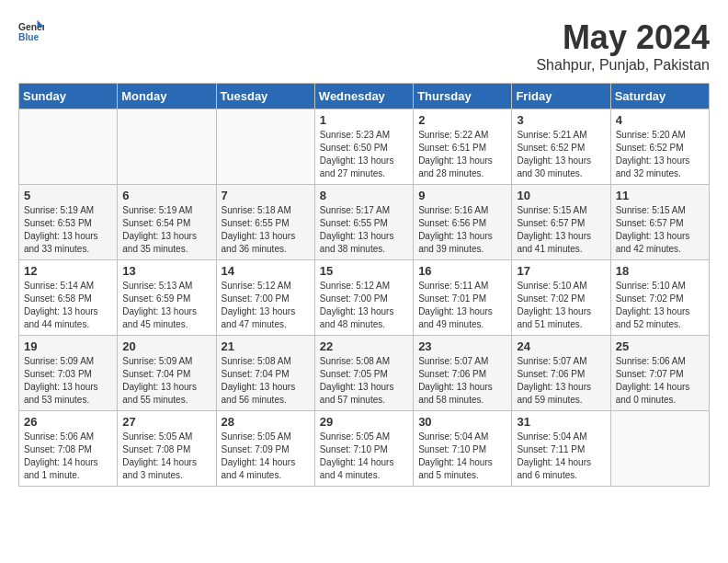 The width and height of the screenshot is (728, 563). I want to click on calendar-cell: 15Sunrise: 5:12 AM Sunset: 7:00 PM Dayli…, so click(364, 298).